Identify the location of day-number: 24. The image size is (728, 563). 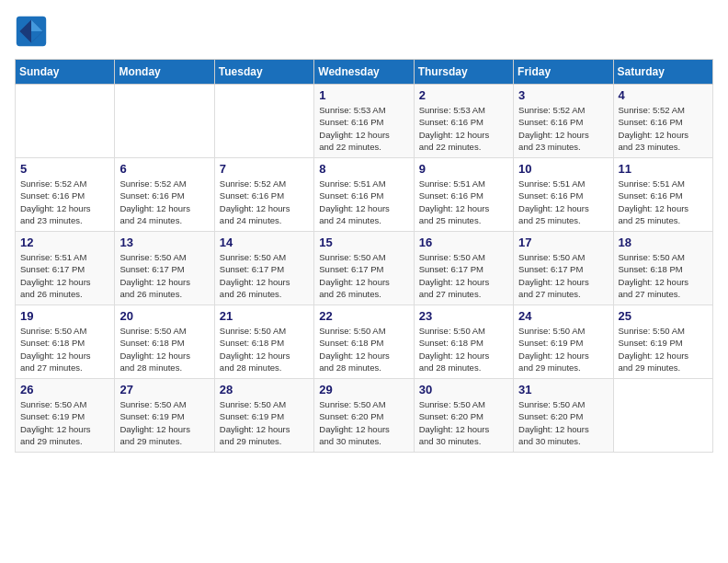
(563, 316).